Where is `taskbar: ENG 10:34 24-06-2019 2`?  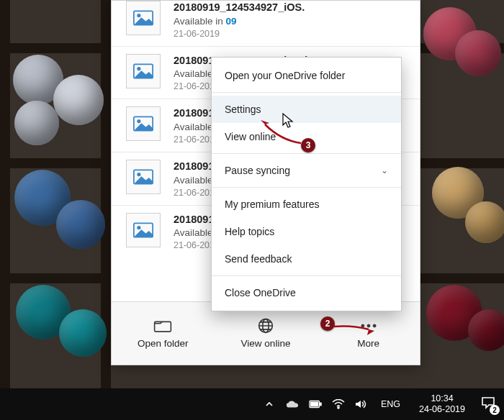
taskbar: ENG 10:34 24-06-2019 2 is located at coordinates (252, 404).